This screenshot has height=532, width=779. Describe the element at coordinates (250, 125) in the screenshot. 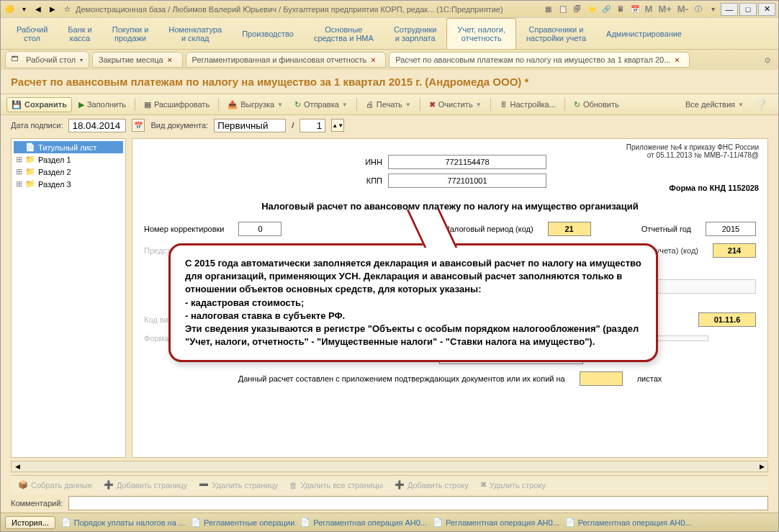

I see `doctype-input` at that location.